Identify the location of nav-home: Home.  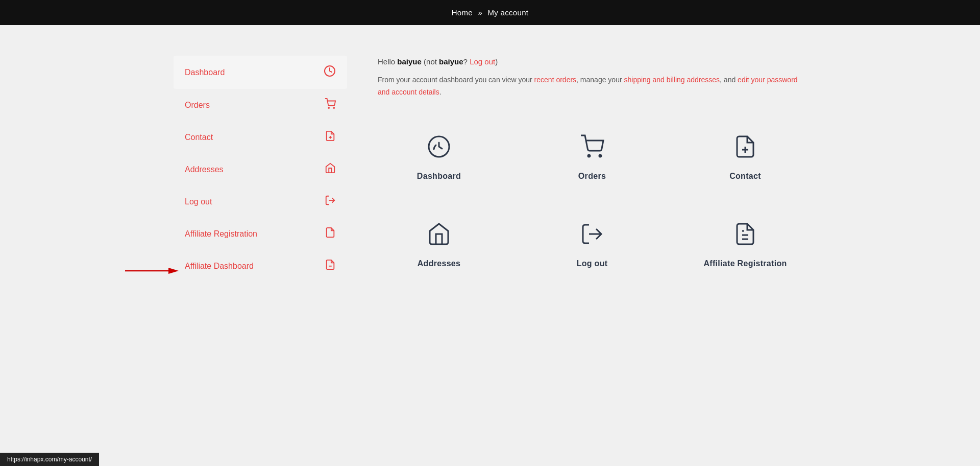
(462, 12).